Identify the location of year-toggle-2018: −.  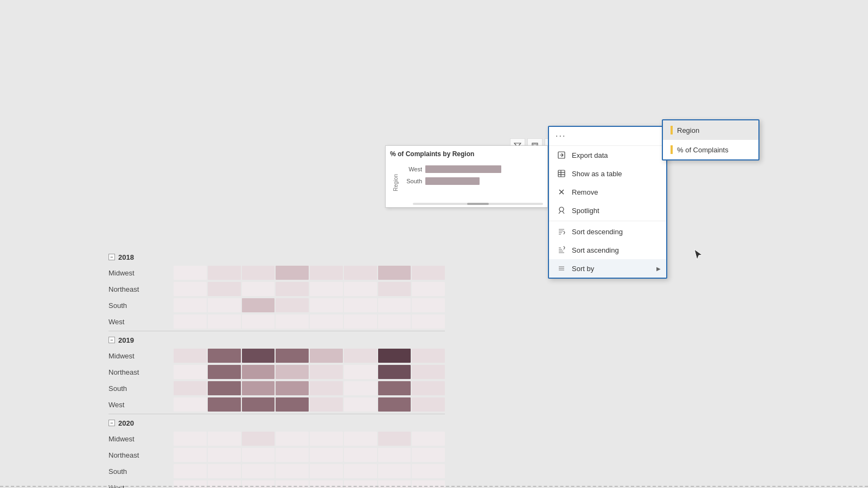
(112, 257).